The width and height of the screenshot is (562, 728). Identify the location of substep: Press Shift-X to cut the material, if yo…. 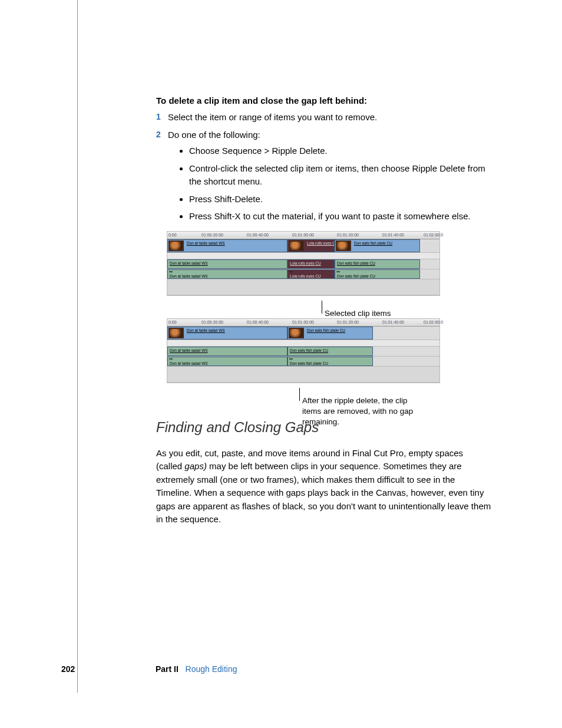
(340, 216).